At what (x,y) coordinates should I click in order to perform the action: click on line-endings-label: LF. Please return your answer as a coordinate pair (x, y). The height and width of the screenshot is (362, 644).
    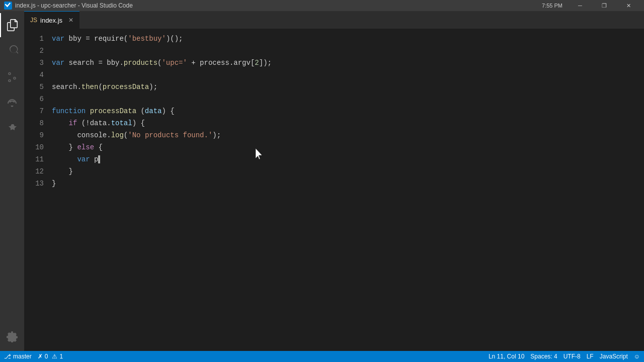
    Looking at the image, I should click on (590, 356).